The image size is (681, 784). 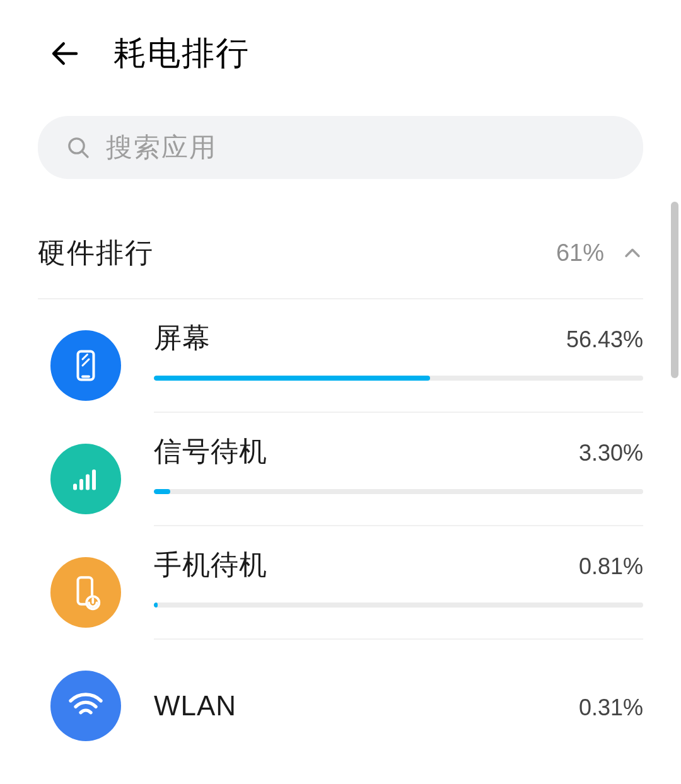 I want to click on phone-icon, so click(x=86, y=366).